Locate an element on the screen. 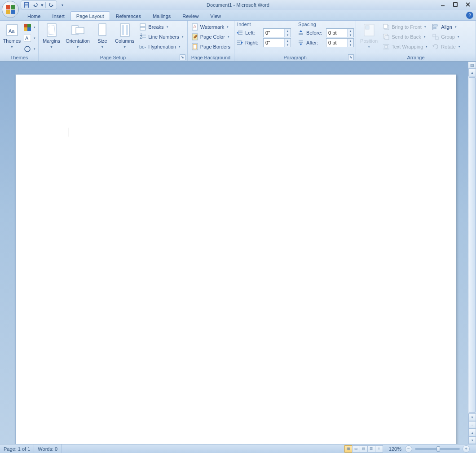 This screenshot has height=453, width=476. zoom-slider is located at coordinates (437, 449).